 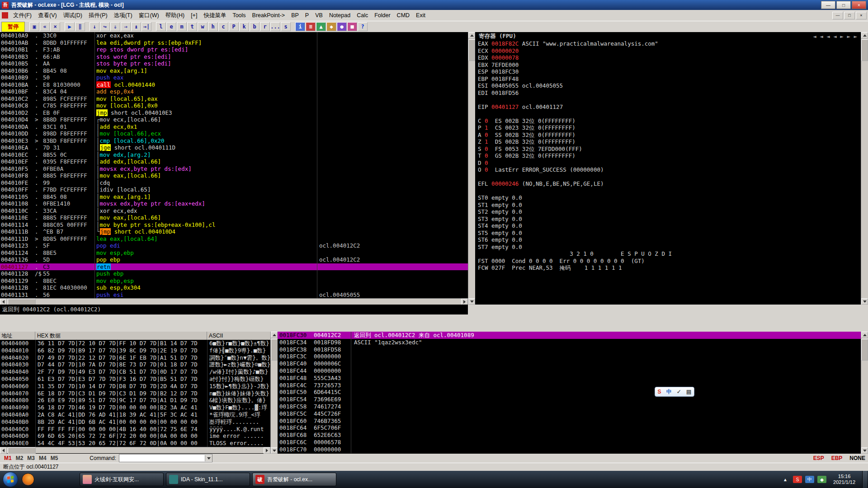 I want to click on disasm-row: 004010FE.99│cdq, so click(x=234, y=183).